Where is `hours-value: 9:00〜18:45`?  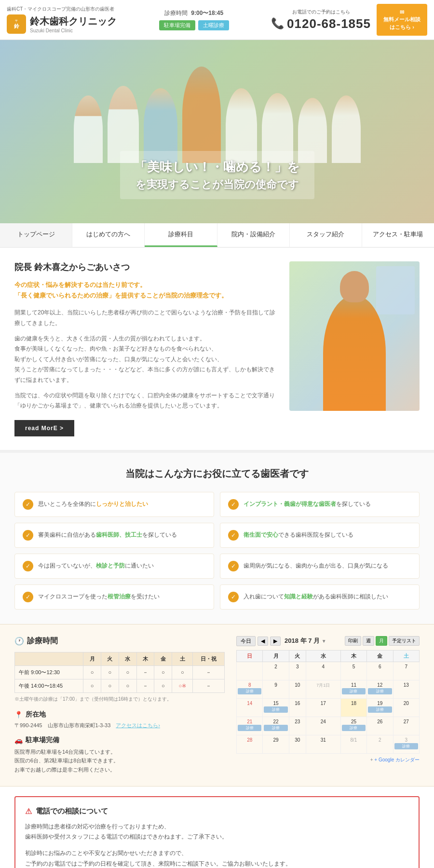 hours-value: 9:00〜18:45 is located at coordinates (207, 13).